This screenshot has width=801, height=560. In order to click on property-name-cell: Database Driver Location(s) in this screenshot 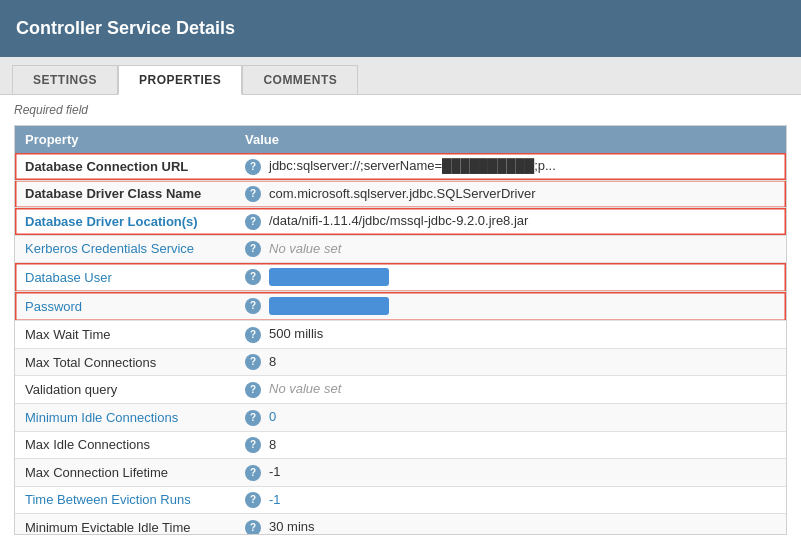, I will do `click(125, 222)`.